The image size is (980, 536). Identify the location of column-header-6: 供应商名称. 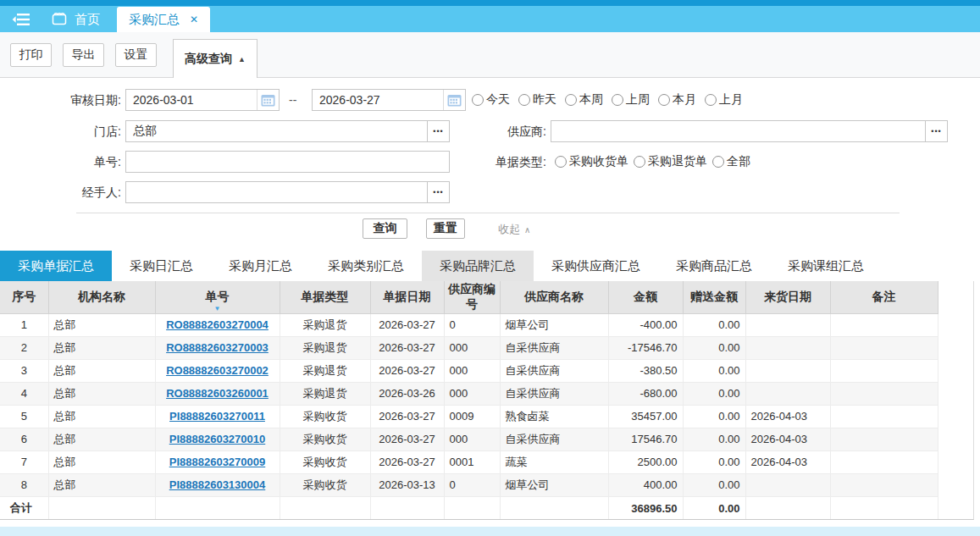
(554, 297).